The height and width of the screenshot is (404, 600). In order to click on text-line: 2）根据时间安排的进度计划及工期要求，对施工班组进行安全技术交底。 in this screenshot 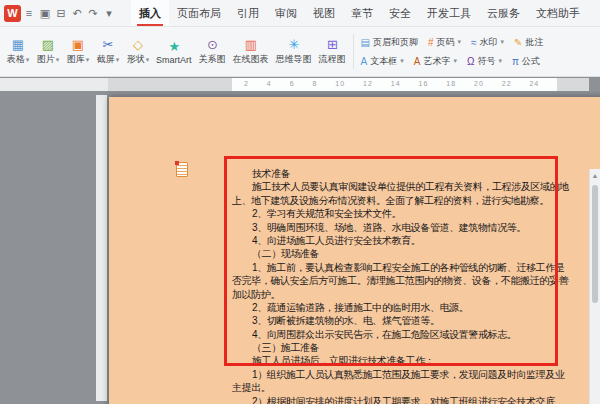, I will do `click(397, 400)`.